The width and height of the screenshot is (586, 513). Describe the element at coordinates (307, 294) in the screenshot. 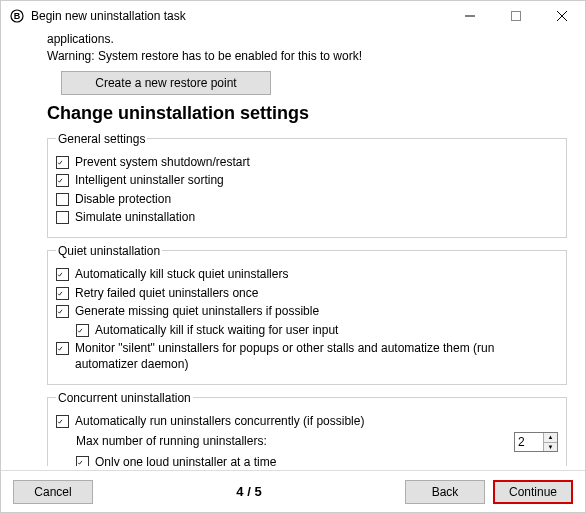

I see `quiet-row-1: Retry failed quiet uninstallers once` at that location.